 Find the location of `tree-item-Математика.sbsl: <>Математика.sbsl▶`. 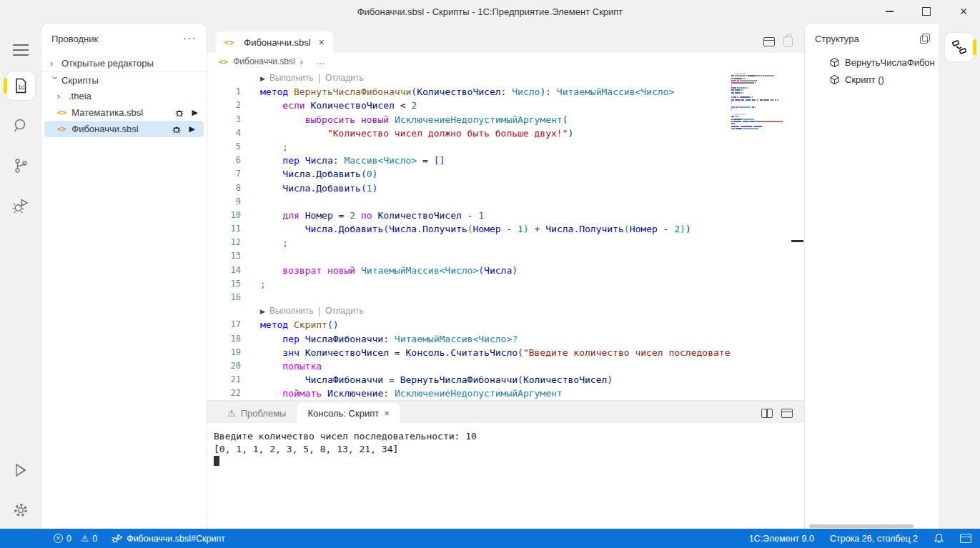

tree-item-Математика.sbsl: <>Математика.sbsl▶ is located at coordinates (124, 113).